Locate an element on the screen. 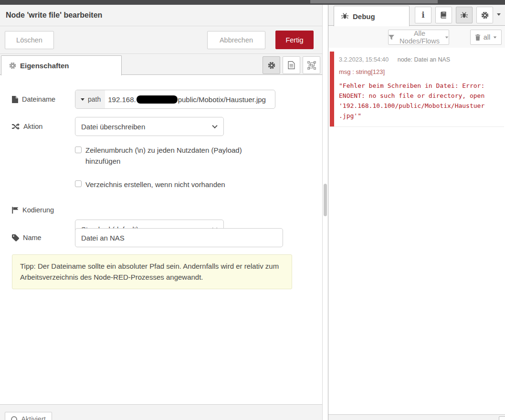  node-enabled-toggle: Aktiviert is located at coordinates (29, 416).